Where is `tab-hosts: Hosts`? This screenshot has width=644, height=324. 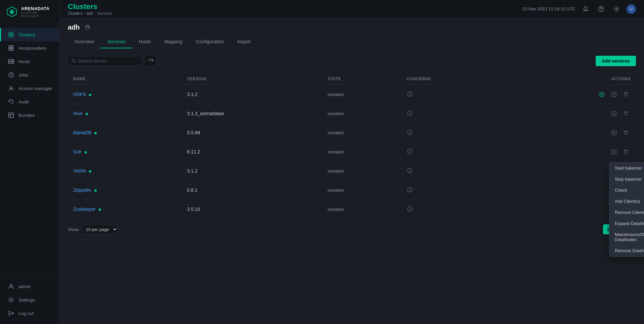
tab-hosts: Hosts is located at coordinates (145, 42).